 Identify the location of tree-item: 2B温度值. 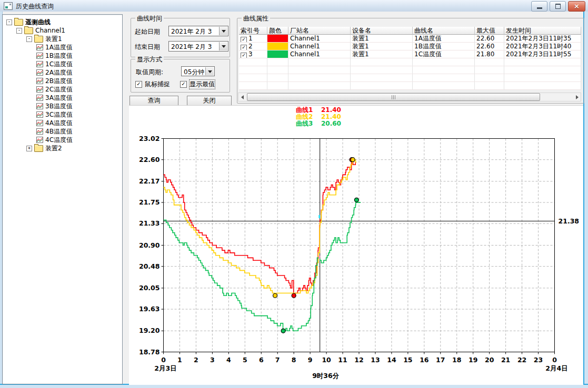
(62, 81).